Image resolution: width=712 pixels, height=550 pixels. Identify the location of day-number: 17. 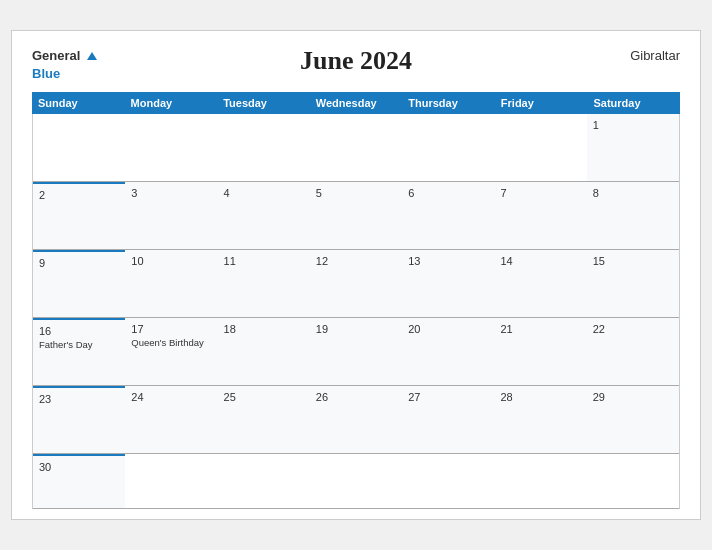
(171, 329).